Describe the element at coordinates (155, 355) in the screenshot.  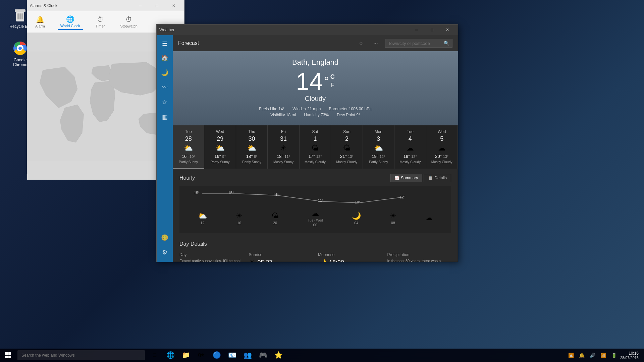
I see `task-view-btn: ⧉` at that location.